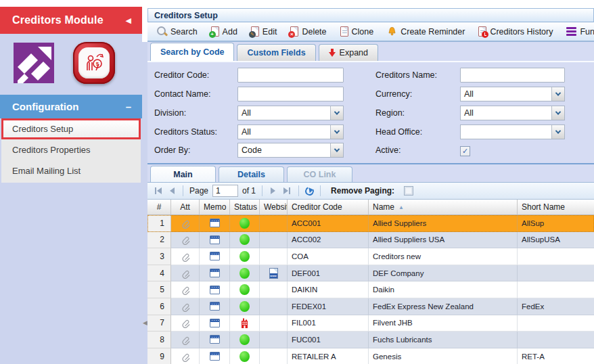 The height and width of the screenshot is (364, 594). What do you see at coordinates (177, 32) in the screenshot?
I see `search-button: Search` at bounding box center [177, 32].